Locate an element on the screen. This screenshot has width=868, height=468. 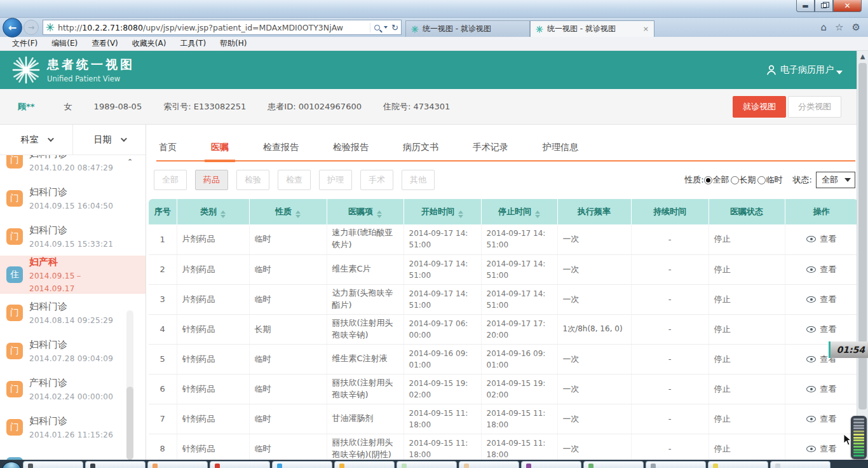
browser-tab-inactive: 统一视图 - 就诊视图 is located at coordinates (468, 29).